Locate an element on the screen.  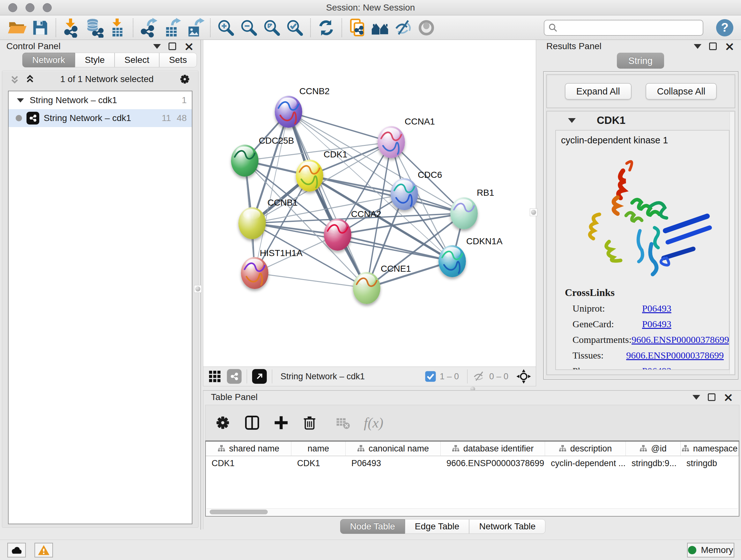
save-session-icon is located at coordinates (40, 27).